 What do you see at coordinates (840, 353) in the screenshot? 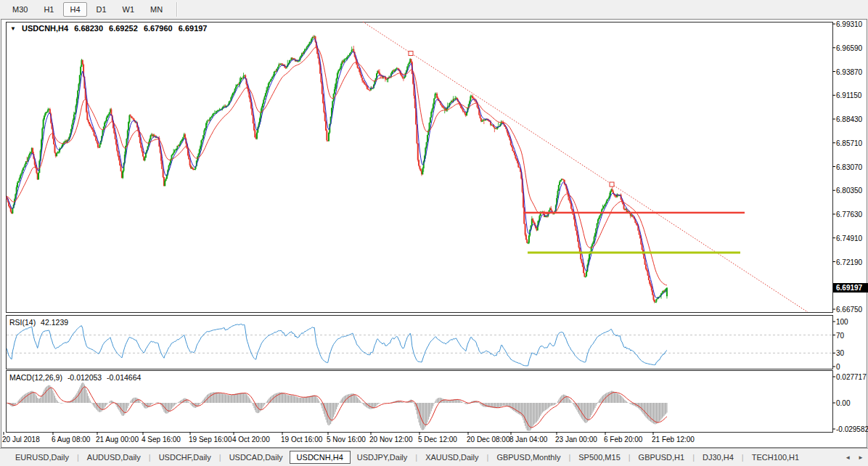
I see `rsi-scale-label: 30` at bounding box center [840, 353].